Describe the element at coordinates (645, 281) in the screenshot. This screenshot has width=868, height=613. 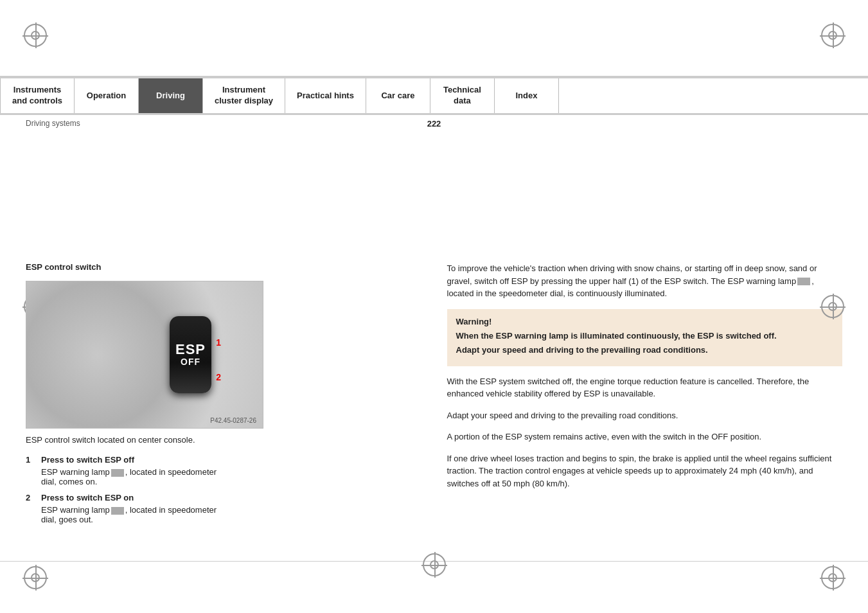
I see `intro-paragraph: To improve the vehicle's traction when d…` at that location.